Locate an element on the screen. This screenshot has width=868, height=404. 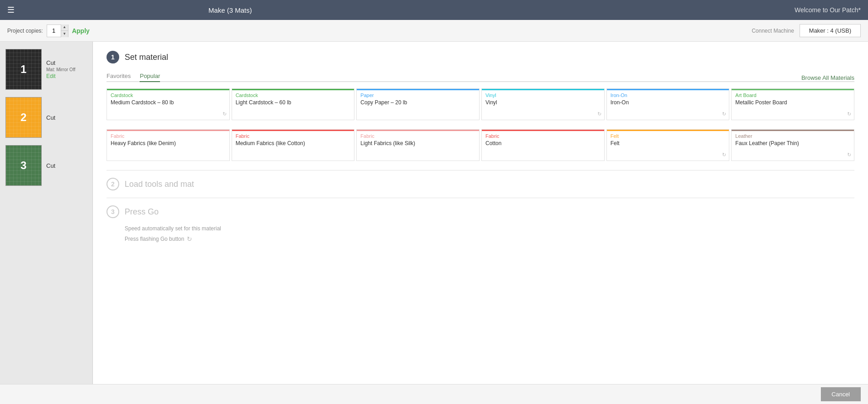
step2-number: 2 is located at coordinates (113, 184).